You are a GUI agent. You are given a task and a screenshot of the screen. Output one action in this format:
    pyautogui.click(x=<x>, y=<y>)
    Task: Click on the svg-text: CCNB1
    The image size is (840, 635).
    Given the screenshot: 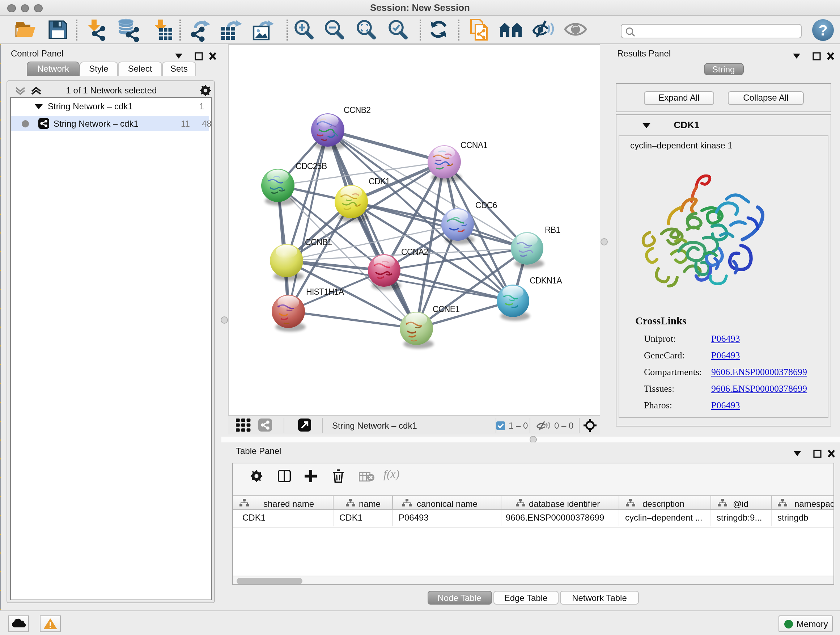 What is the action you would take?
    pyautogui.click(x=318, y=242)
    